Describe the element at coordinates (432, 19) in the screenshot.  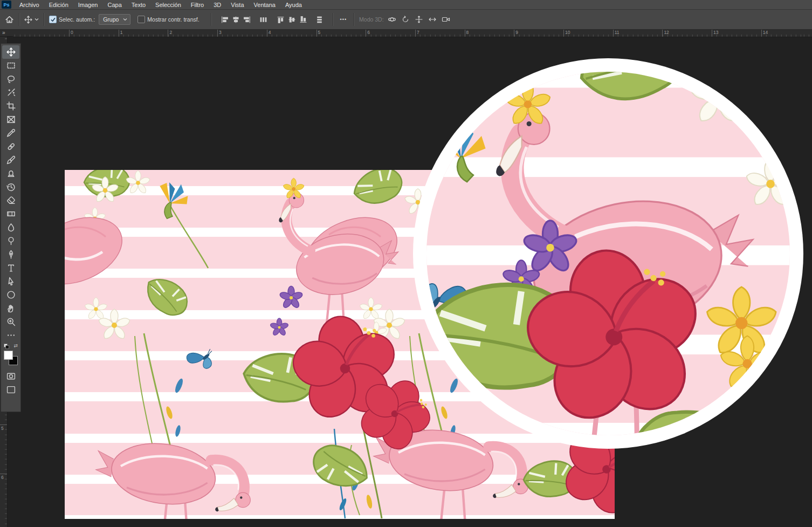
I see `mode3d-slide-icon` at that location.